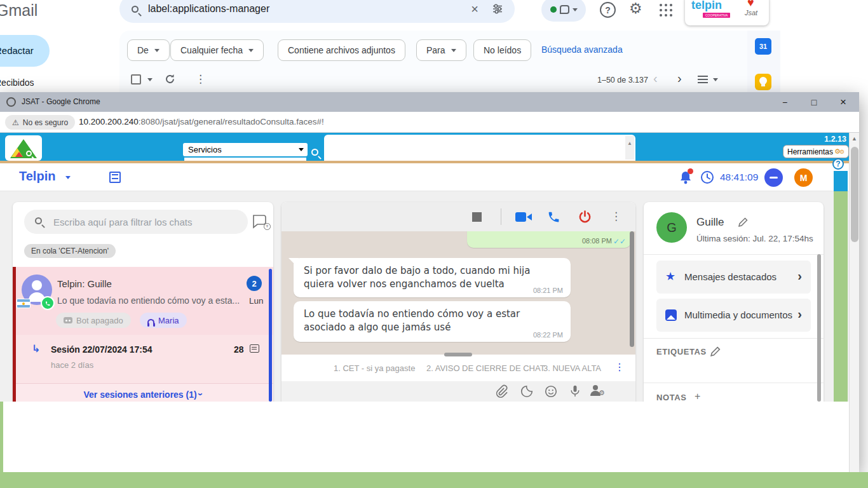 This screenshot has width=868, height=488. What do you see at coordinates (441, 50) in the screenshot?
I see `filter-chip-para: Para` at bounding box center [441, 50].